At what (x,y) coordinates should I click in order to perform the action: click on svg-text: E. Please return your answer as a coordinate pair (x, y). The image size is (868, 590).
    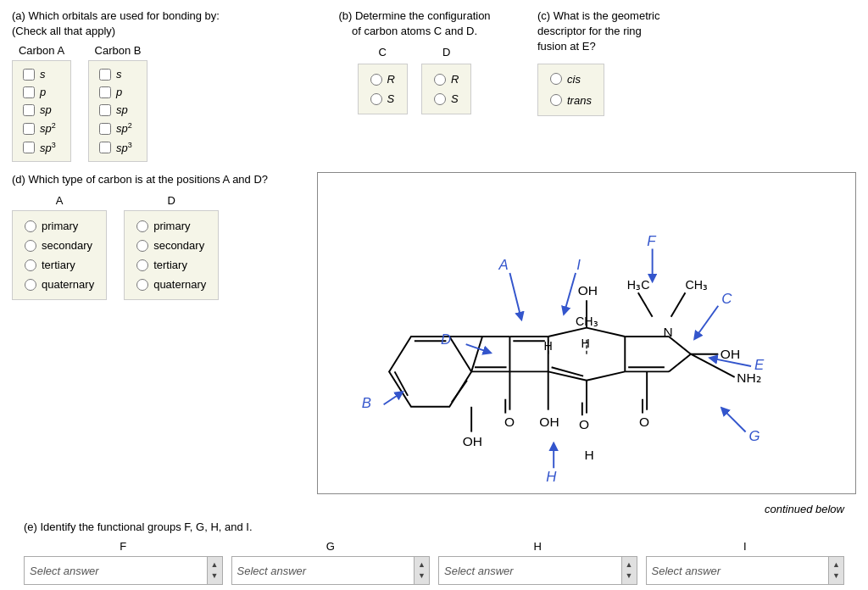
    Looking at the image, I should click on (760, 365).